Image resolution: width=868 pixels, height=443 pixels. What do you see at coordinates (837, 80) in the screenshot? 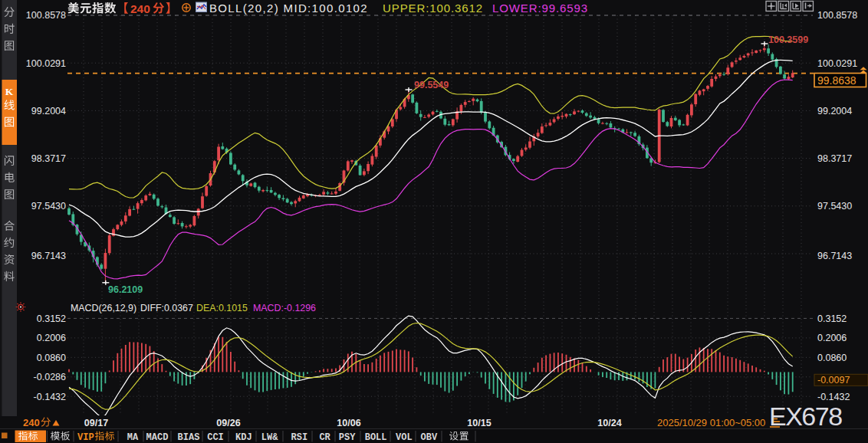
I see `svg-text: 99.8638` at bounding box center [837, 80].